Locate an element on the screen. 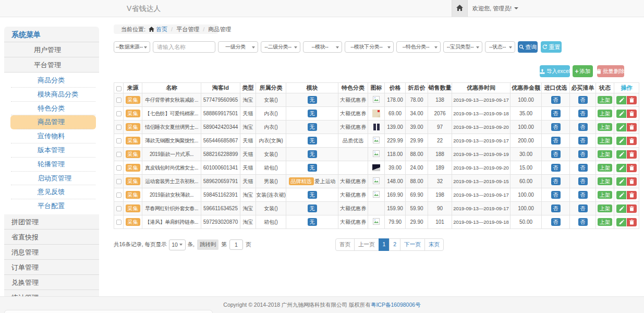 The image size is (644, 313). import-excel-button: 导入excel is located at coordinates (555, 71).